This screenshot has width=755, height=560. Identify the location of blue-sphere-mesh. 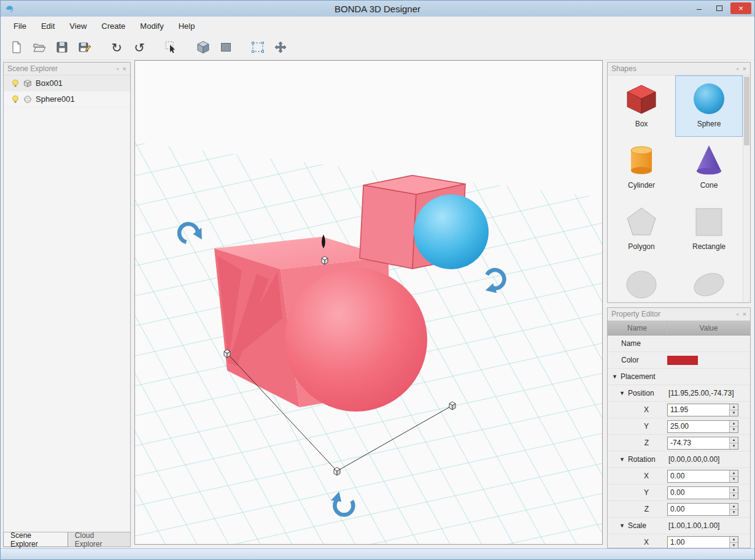
(451, 232).